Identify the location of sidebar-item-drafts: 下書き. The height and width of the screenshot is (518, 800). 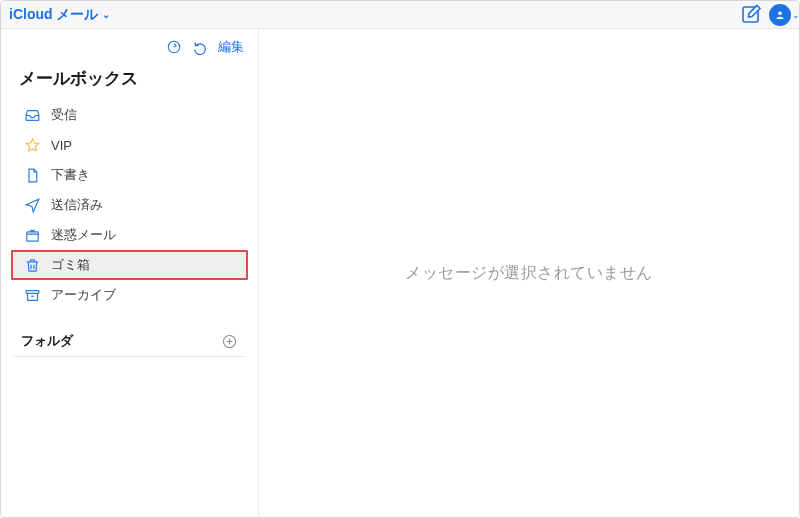
(130, 175).